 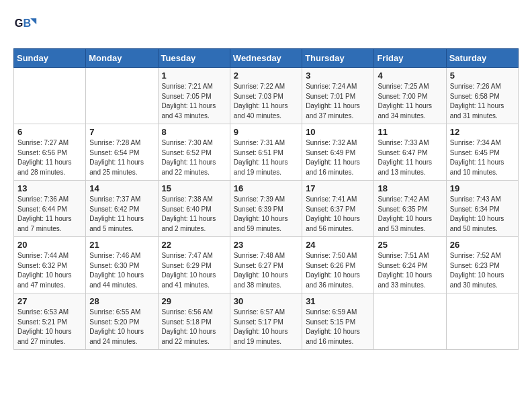 What do you see at coordinates (339, 96) in the screenshot?
I see `calendar-cell: 3Sunrise: 7:24 AM Sunset: 7:01 PM Daylig…` at bounding box center [339, 96].